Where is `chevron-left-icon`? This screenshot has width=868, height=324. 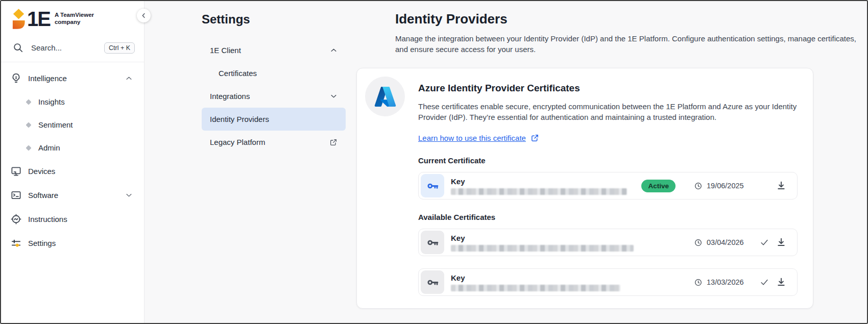 chevron-left-icon is located at coordinates (144, 15).